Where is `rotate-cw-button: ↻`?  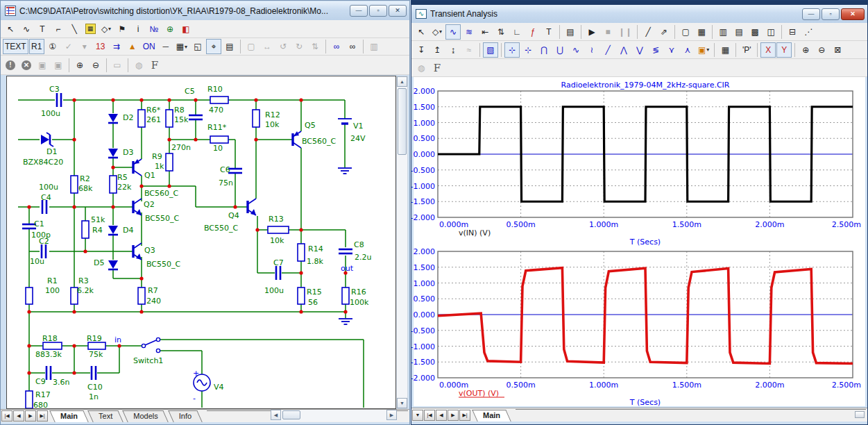 rotate-cw-button: ↻ is located at coordinates (299, 47).